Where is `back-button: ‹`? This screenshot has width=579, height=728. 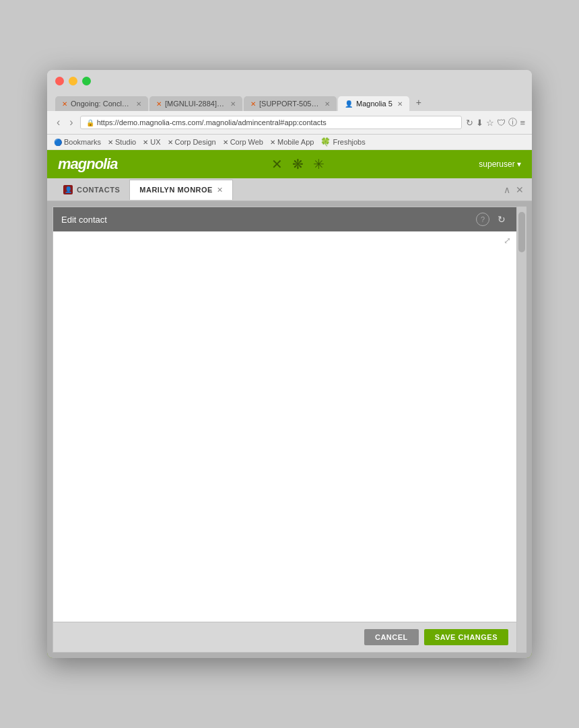
back-button: ‹ is located at coordinates (58, 122).